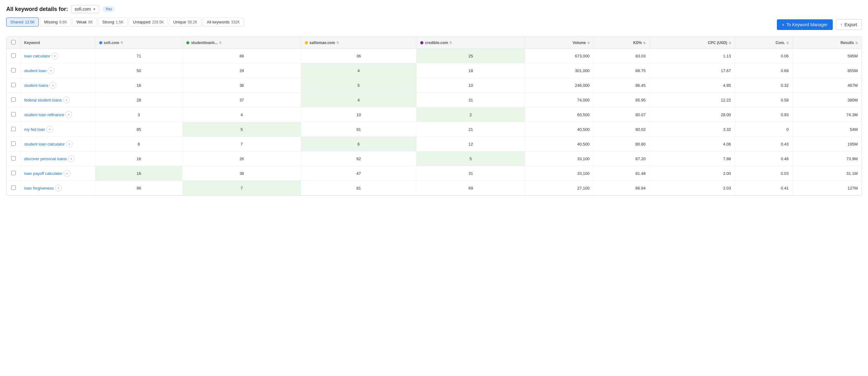 This screenshot has height=376, width=868. Describe the element at coordinates (805, 25) in the screenshot. I see `keyword-manager-button: + To Keyword Manager` at that location.